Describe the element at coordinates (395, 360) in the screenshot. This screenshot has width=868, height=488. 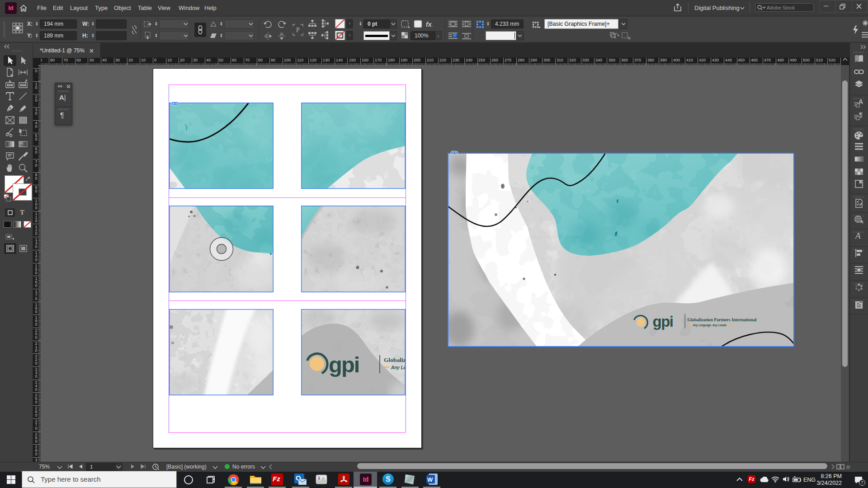
I see `svg-text: Globaliz` at that location.